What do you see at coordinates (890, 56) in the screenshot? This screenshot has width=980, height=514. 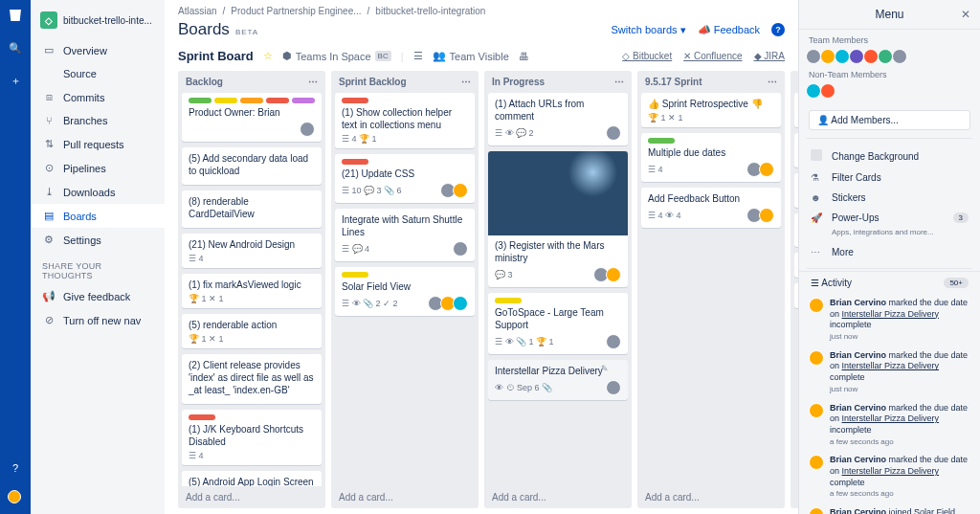 I see `team-avatars` at bounding box center [890, 56].